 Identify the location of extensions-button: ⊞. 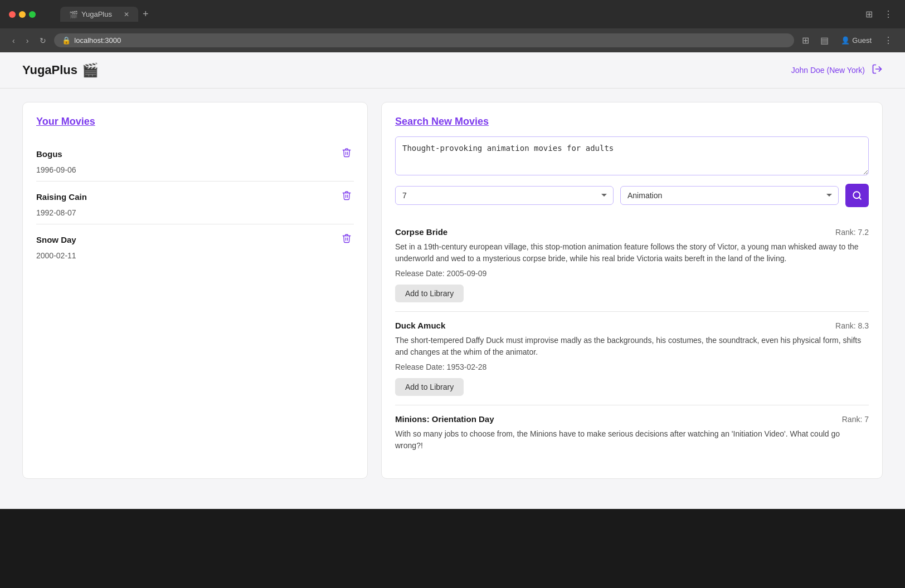
(869, 14).